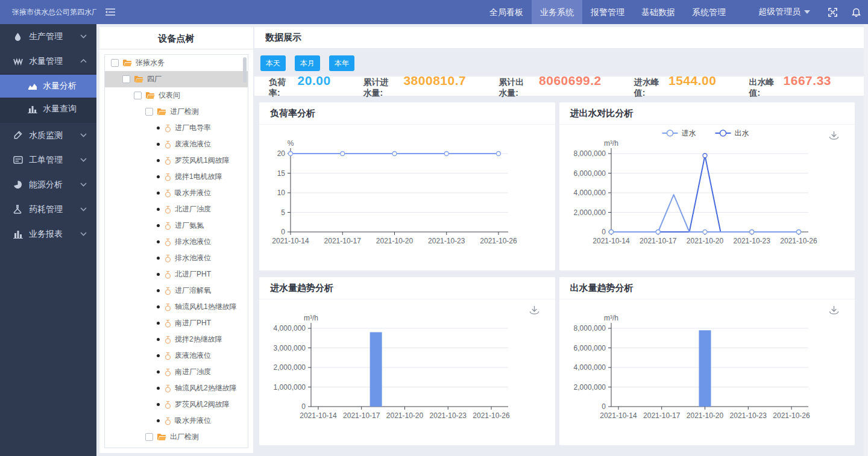  What do you see at coordinates (245, 70) in the screenshot?
I see `tree-scrollbar-thumb` at bounding box center [245, 70].